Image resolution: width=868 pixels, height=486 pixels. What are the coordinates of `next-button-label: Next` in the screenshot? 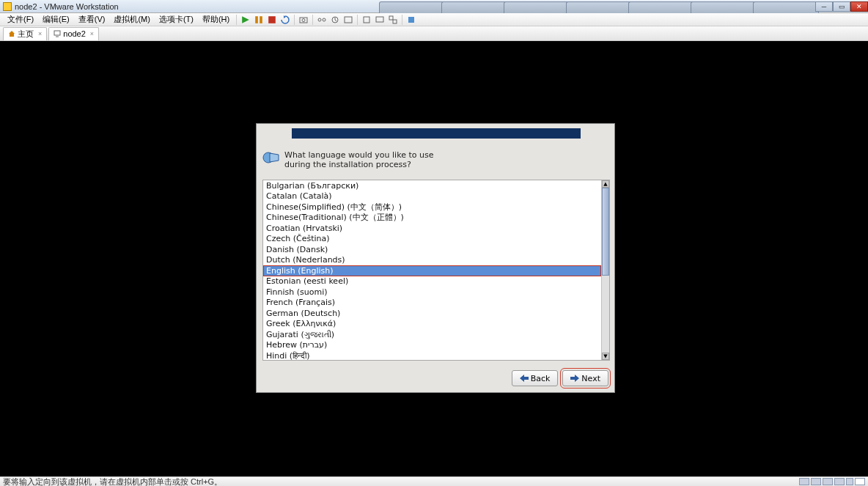 It's located at (591, 378).